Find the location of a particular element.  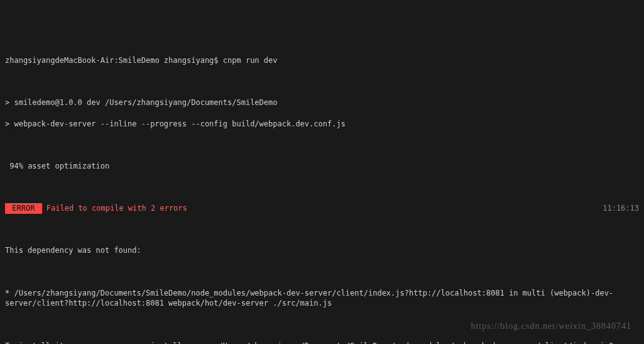

install-hint: To install it, you can run: npm install … is located at coordinates (322, 343).